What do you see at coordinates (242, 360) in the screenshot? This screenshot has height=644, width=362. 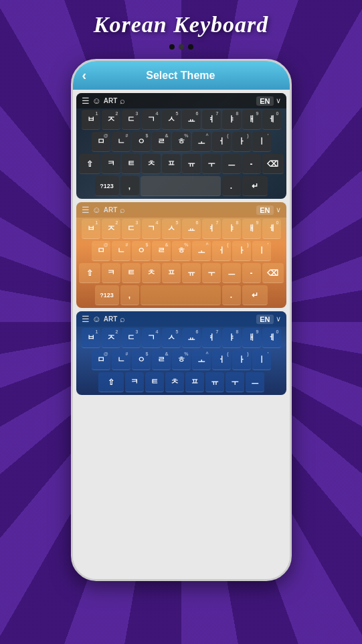 I see `key-a3: )ㅏ` at bounding box center [242, 360].